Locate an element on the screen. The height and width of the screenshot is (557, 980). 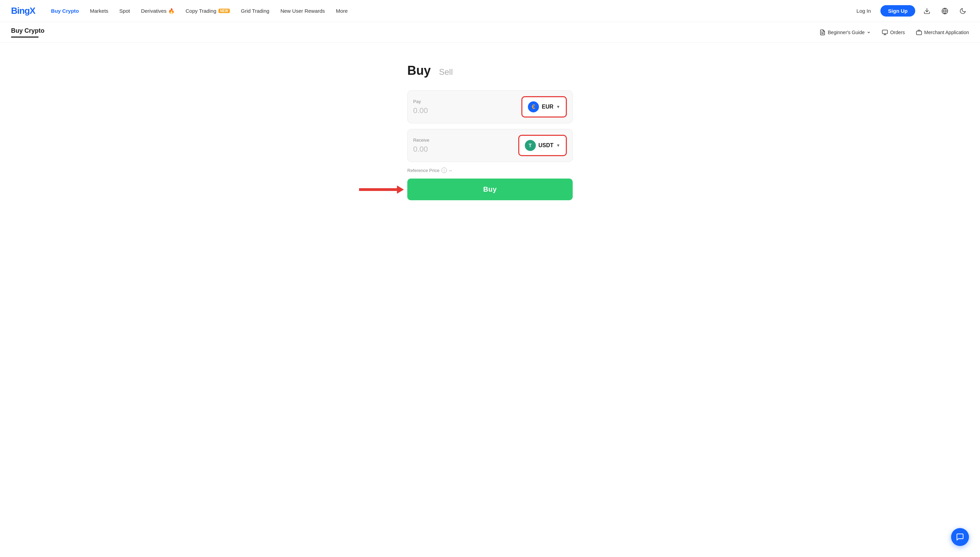
buy-button-container: Buy is located at coordinates (490, 189).